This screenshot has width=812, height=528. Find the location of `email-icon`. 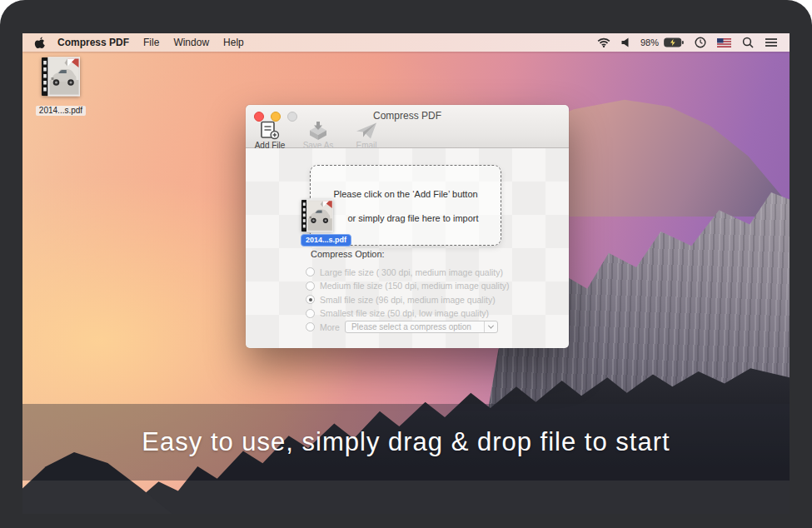

email-icon is located at coordinates (366, 131).